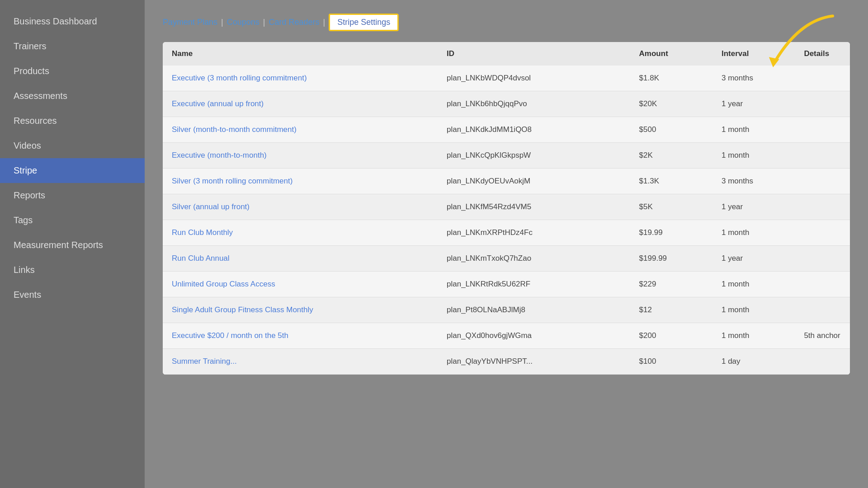  I want to click on plan-name-cell: Executive (annual up front), so click(300, 104).